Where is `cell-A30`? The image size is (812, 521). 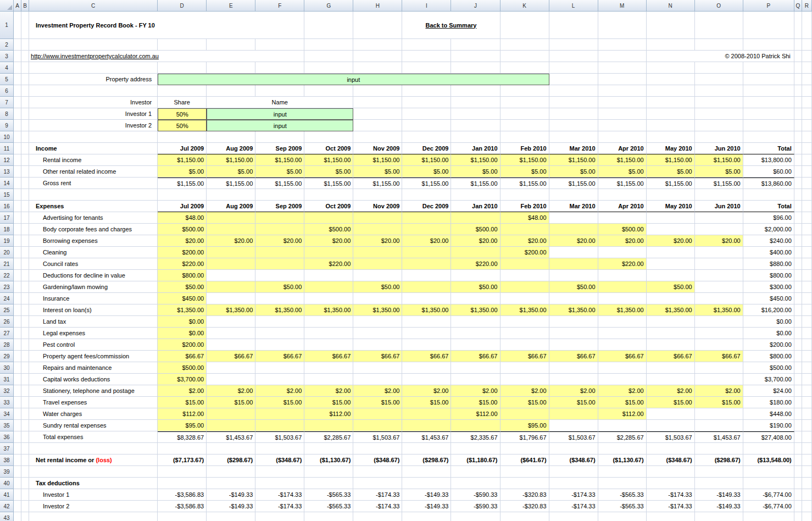 cell-A30 is located at coordinates (18, 368).